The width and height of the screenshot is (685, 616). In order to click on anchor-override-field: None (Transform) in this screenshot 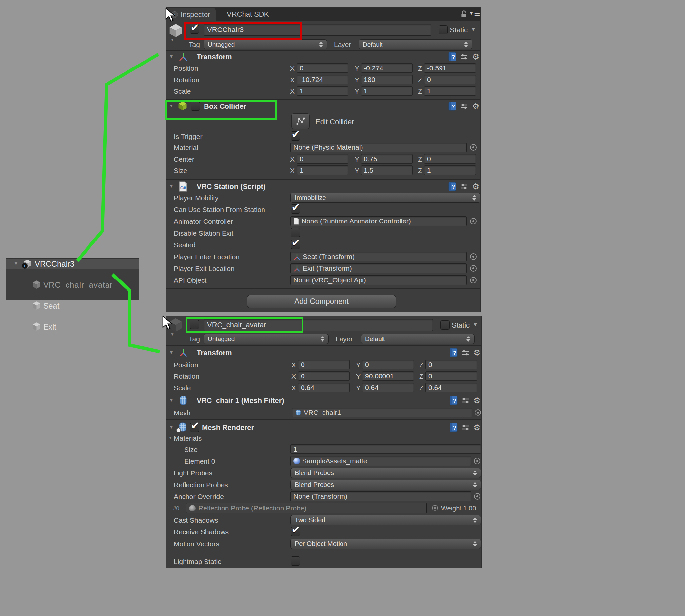, I will do `click(381, 496)`.